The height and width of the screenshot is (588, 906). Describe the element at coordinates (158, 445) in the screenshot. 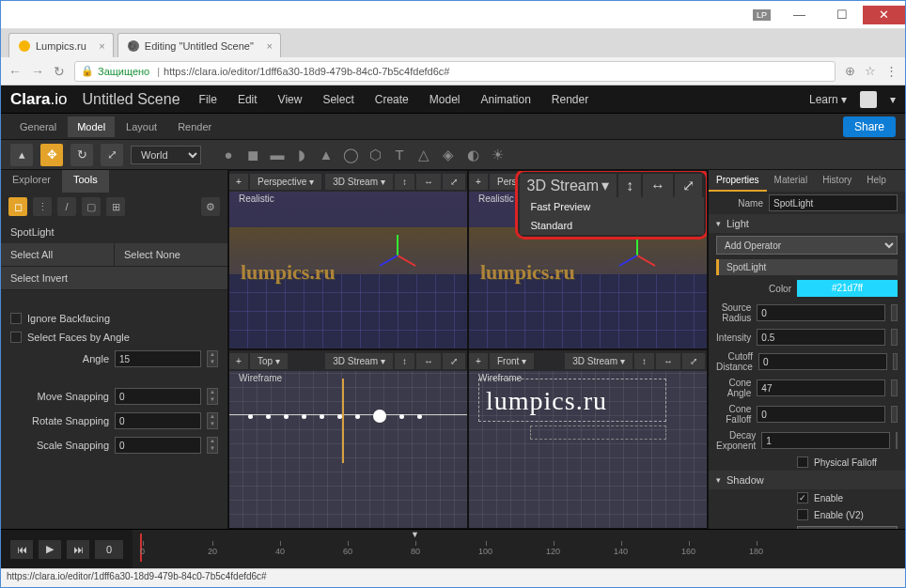

I see `scale-snap-input` at that location.